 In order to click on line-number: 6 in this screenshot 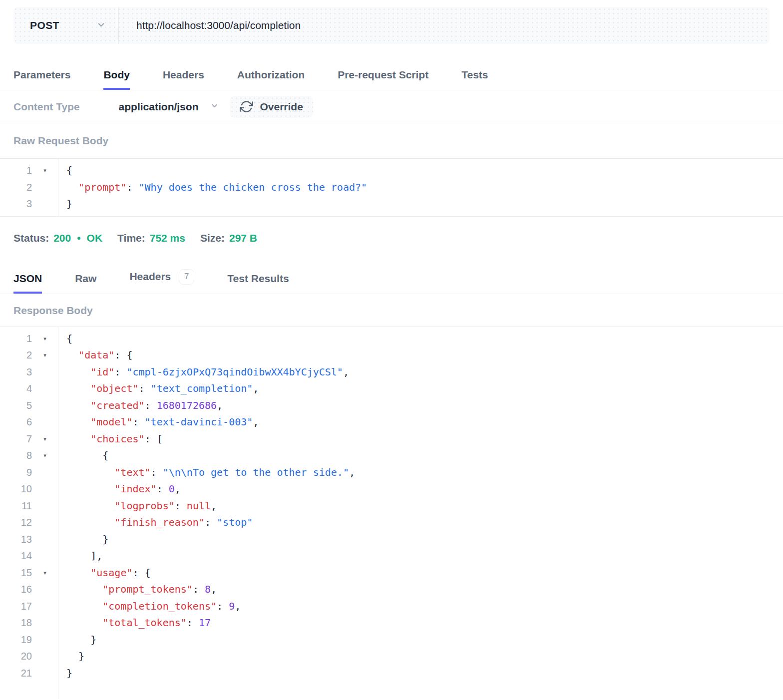, I will do `click(16, 422)`.